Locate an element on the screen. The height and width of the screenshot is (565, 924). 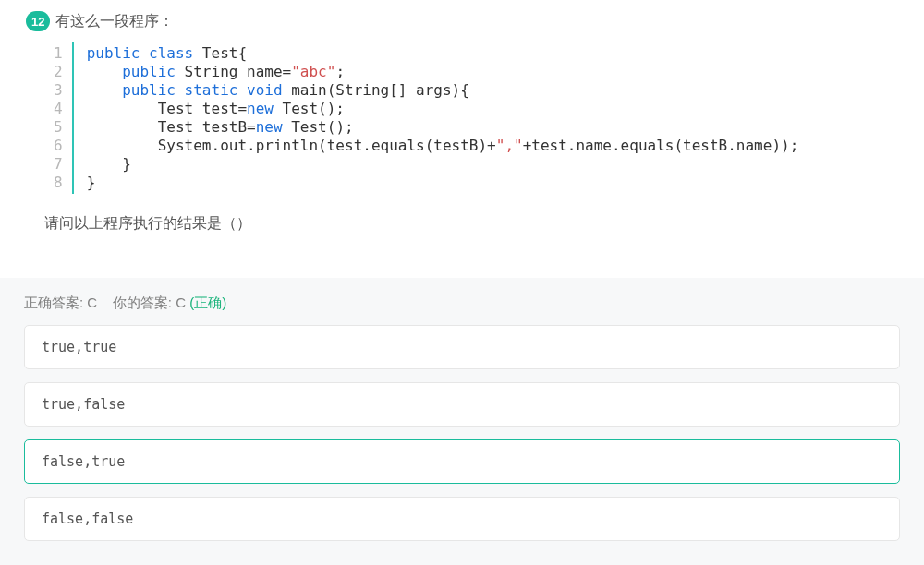
code-text: System.out.println(test.equals(testB)+ is located at coordinates (292, 146).